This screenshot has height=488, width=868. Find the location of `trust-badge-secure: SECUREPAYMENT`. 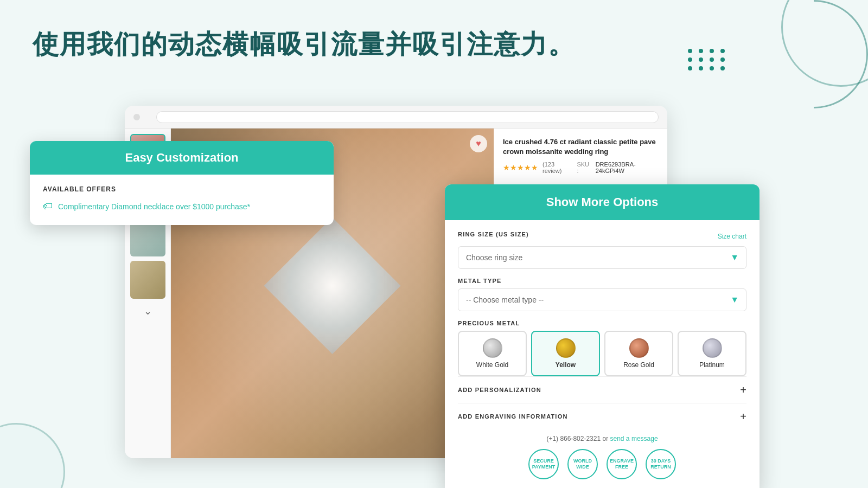

trust-badge-secure: SECUREPAYMENT is located at coordinates (544, 464).